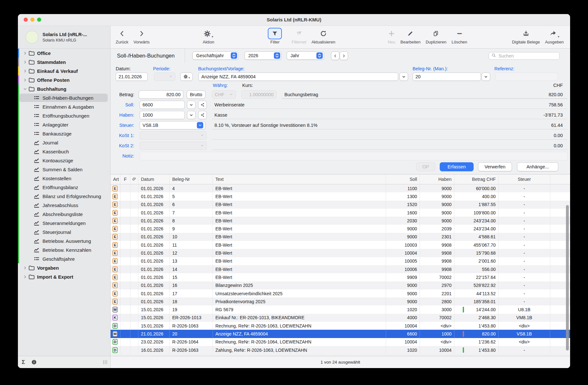 This screenshot has width=588, height=385. What do you see at coordinates (560, 179) in the screenshot?
I see `column-header-tail` at bounding box center [560, 179].